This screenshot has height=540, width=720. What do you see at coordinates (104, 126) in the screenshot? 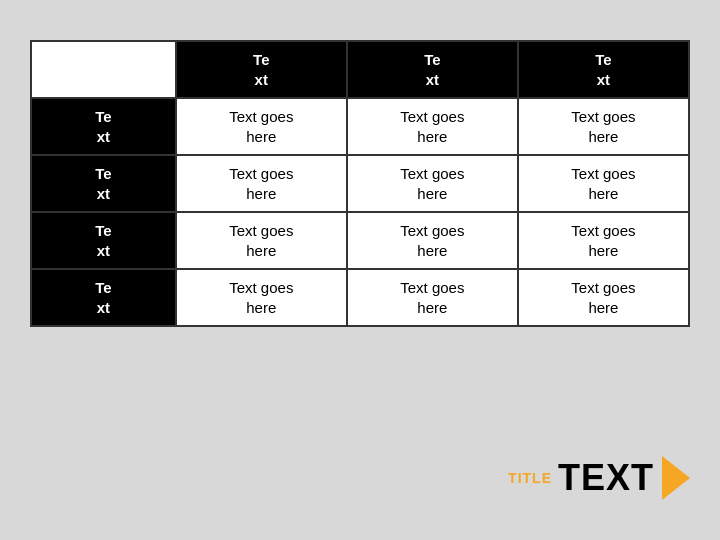
I see `row-header-1: Text` at bounding box center [104, 126].